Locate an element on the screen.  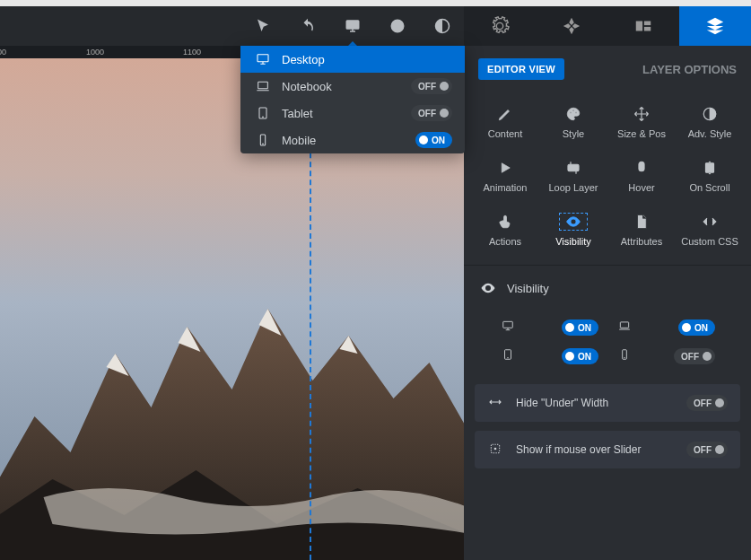
prop-content: Content is located at coordinates (505, 122).